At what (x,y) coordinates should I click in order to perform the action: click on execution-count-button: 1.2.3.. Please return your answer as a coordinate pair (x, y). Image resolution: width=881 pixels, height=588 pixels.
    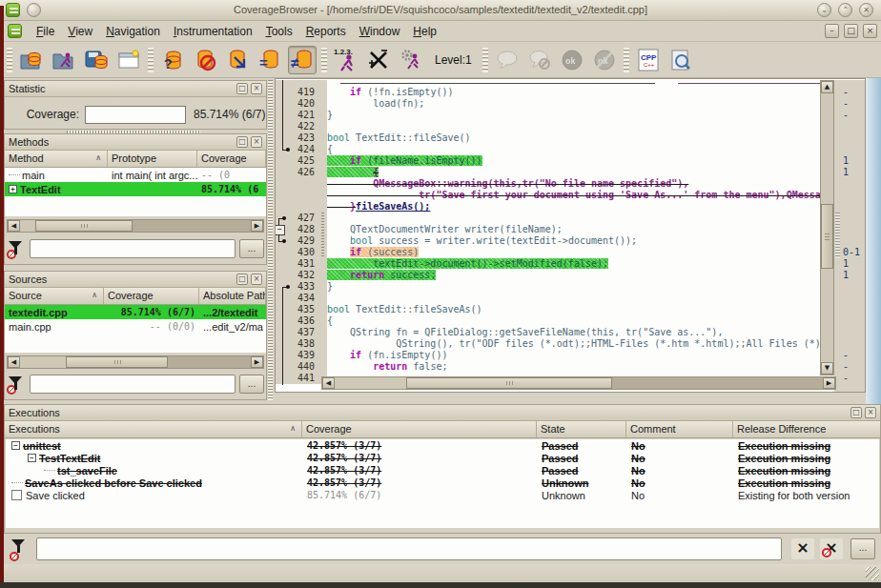
    Looking at the image, I should click on (346, 60).